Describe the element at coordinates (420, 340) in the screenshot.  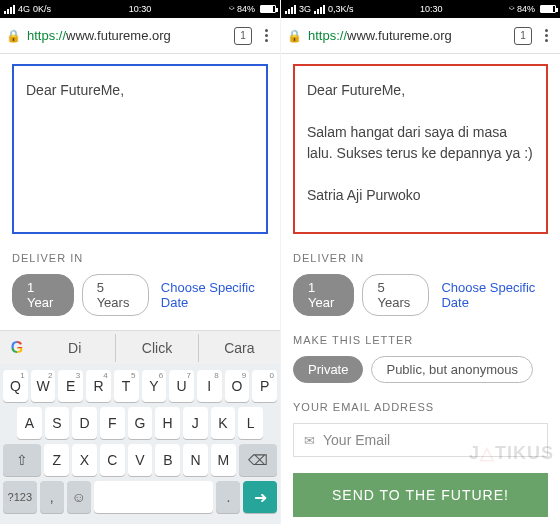
I see `make-letter-label: MAKE THIS LETTER` at that location.